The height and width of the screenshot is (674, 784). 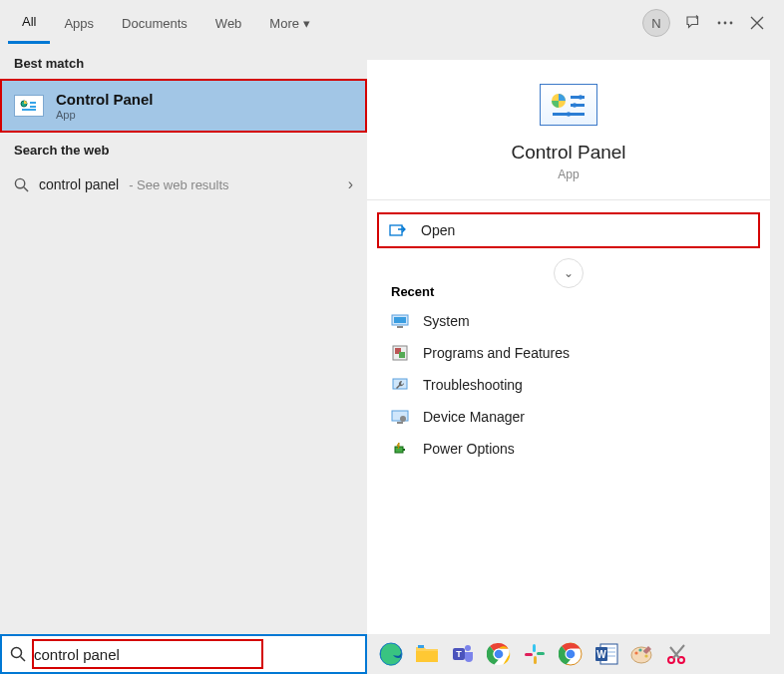 I want to click on programs-icon, so click(x=400, y=353).